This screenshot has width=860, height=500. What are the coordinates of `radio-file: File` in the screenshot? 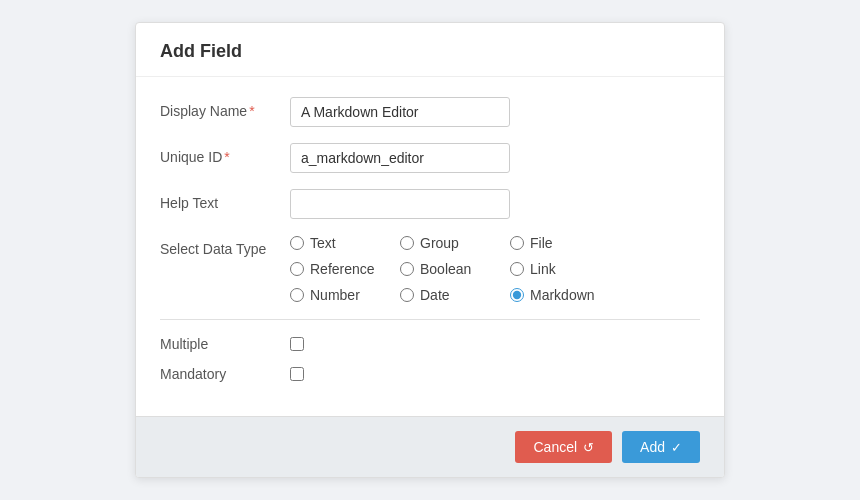 It's located at (565, 243).